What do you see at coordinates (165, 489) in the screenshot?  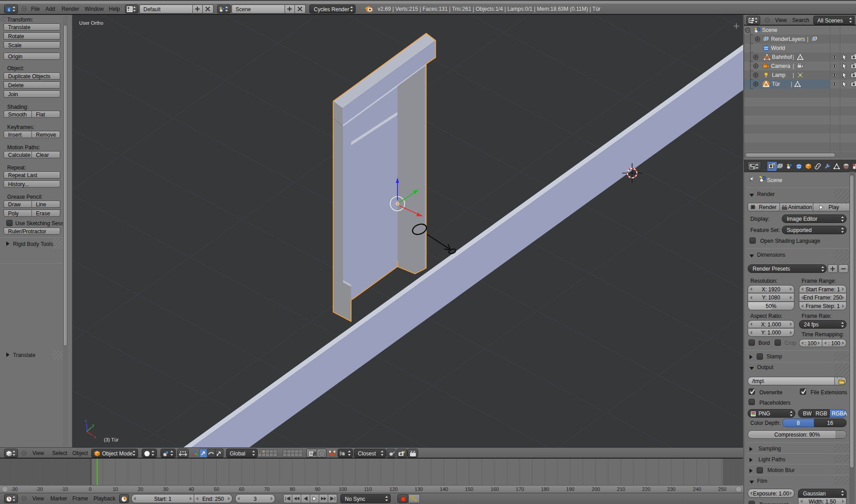 I see `svg-text: 30` at bounding box center [165, 489].